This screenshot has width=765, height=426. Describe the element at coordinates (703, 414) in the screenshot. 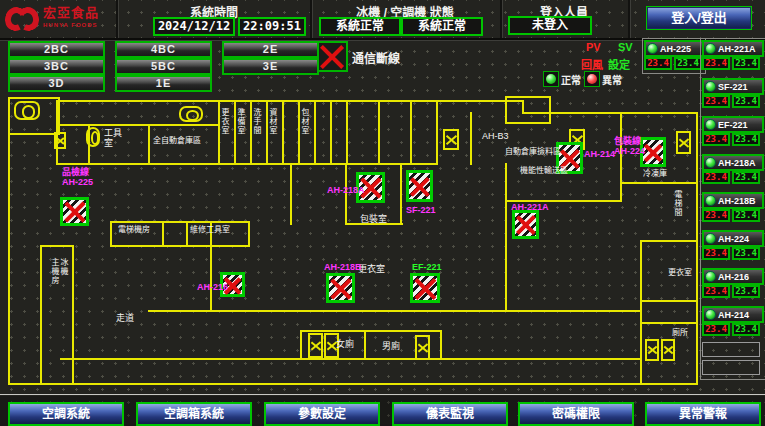

I see `footer-button-6: 異常警報` at that location.